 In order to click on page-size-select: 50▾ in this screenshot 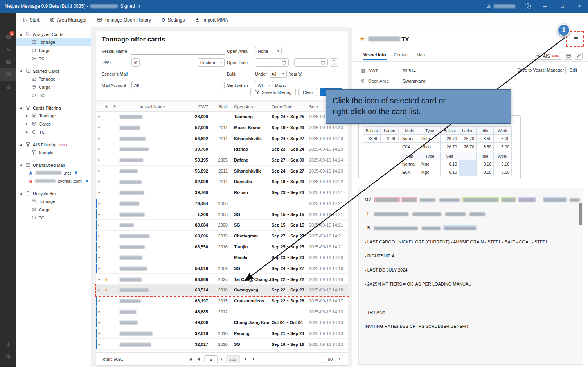, I will do `click(334, 359)`.